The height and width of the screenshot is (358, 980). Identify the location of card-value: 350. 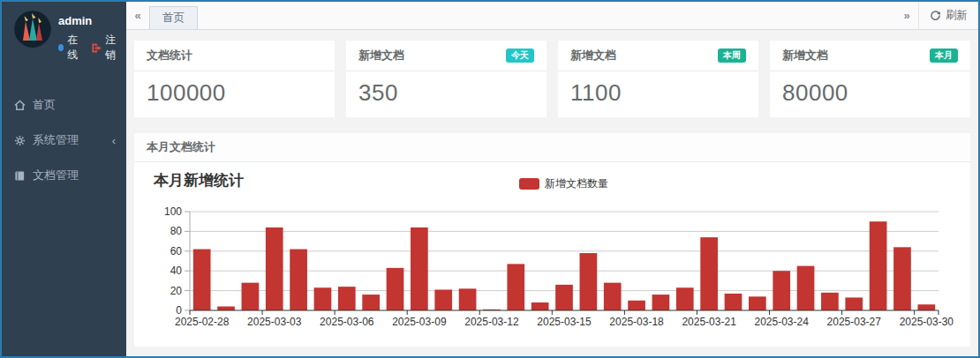
(447, 93).